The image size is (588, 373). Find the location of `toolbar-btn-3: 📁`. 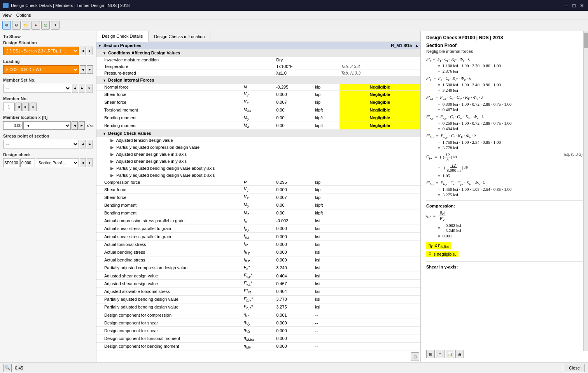

toolbar-btn-3: 📁 is located at coordinates (26, 25).